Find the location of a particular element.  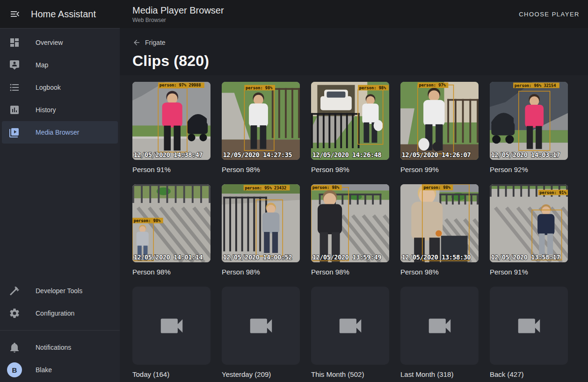

sidebar-item-label: History is located at coordinates (46, 110).